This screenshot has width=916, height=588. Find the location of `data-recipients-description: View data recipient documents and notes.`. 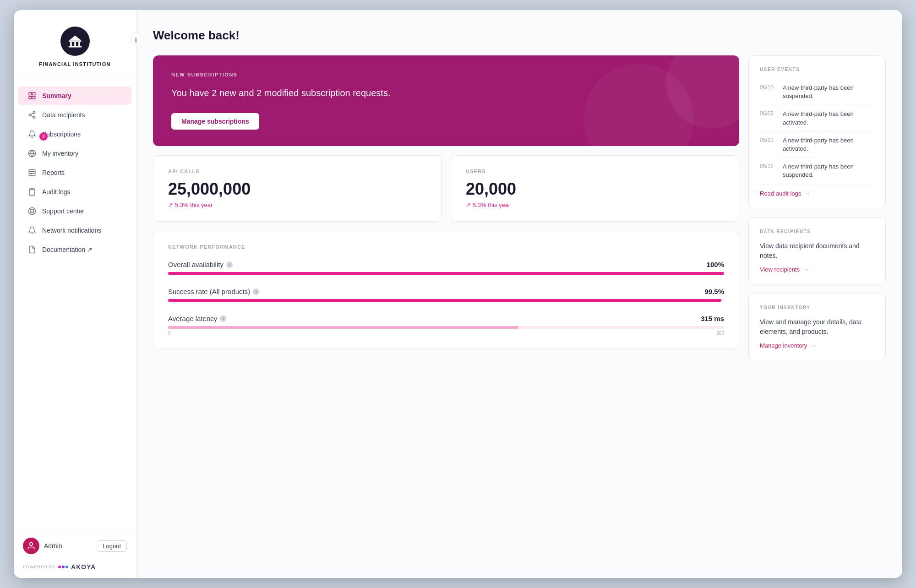

data-recipients-description: View data recipient documents and notes. is located at coordinates (817, 251).